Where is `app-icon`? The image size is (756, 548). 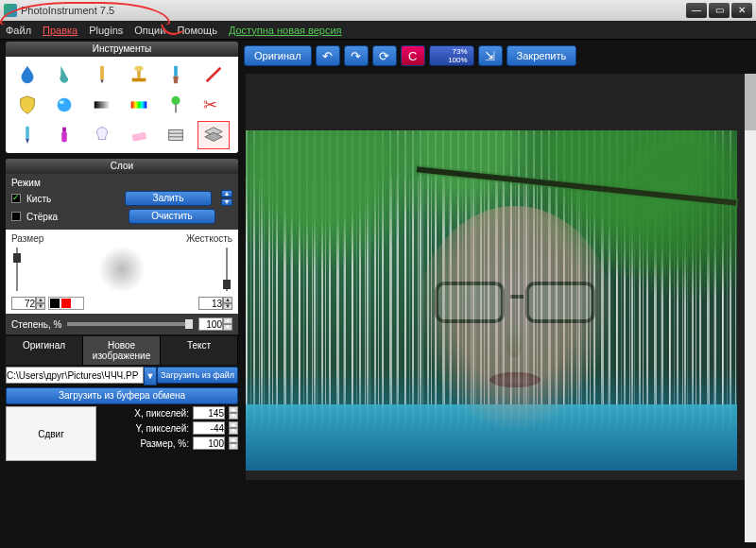 app-icon is located at coordinates (10, 10).